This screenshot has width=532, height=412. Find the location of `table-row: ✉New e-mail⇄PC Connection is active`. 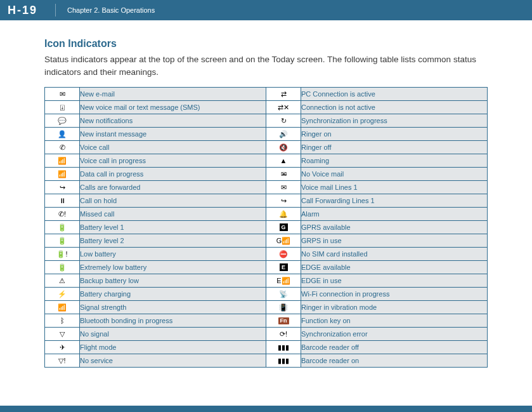

table-row: ✉New e-mail⇄PC Connection is active is located at coordinates (266, 94).